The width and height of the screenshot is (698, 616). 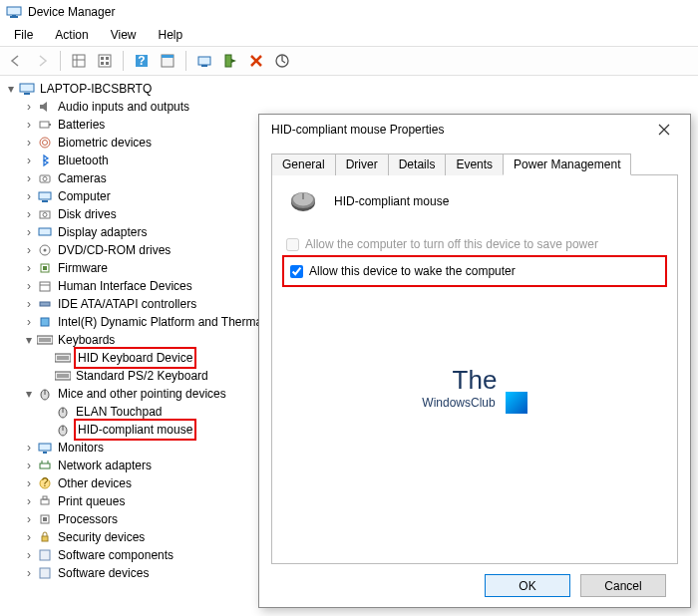 I want to click on menu-action: Action, so click(x=72, y=35).